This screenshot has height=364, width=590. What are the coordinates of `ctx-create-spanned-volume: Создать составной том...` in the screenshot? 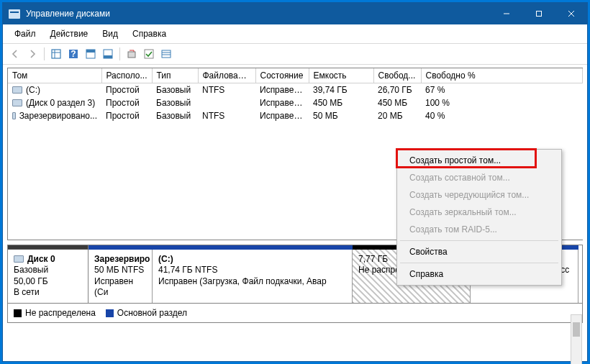 It's located at (479, 178).